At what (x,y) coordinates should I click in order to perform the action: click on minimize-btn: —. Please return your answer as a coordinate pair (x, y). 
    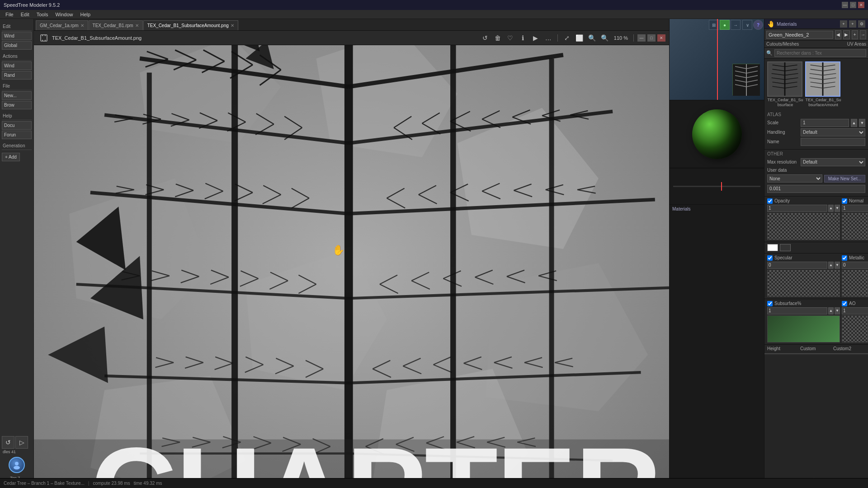
    Looking at the image, I should click on (845, 5).